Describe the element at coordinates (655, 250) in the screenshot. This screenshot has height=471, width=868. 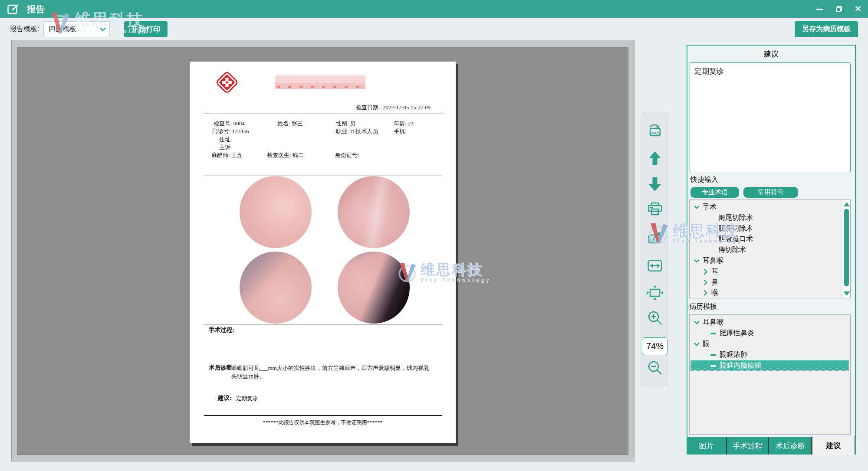
I see `viewer-toolbar: 74% PACSPDF` at that location.